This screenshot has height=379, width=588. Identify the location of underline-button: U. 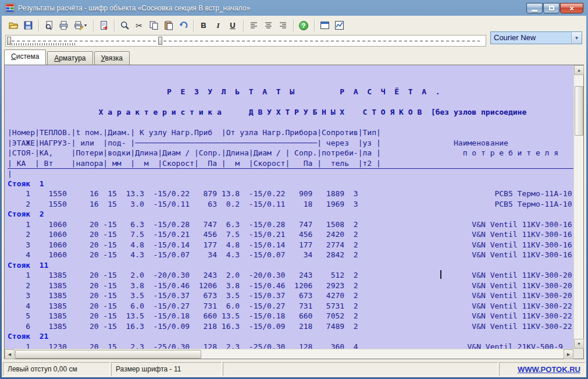
(233, 26).